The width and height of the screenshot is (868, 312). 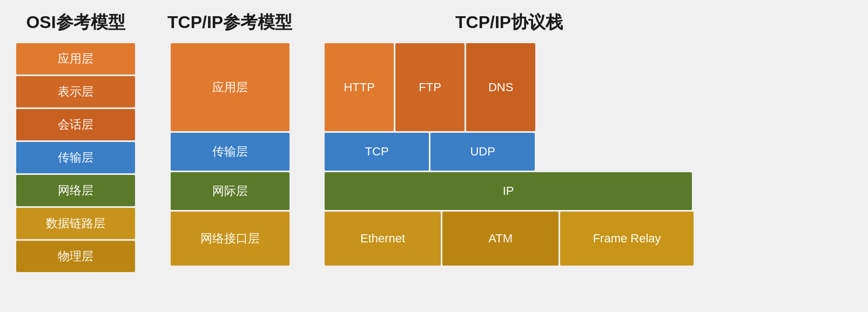 What do you see at coordinates (377, 152) in the screenshot?
I see `proto-tcp: TCP` at bounding box center [377, 152].